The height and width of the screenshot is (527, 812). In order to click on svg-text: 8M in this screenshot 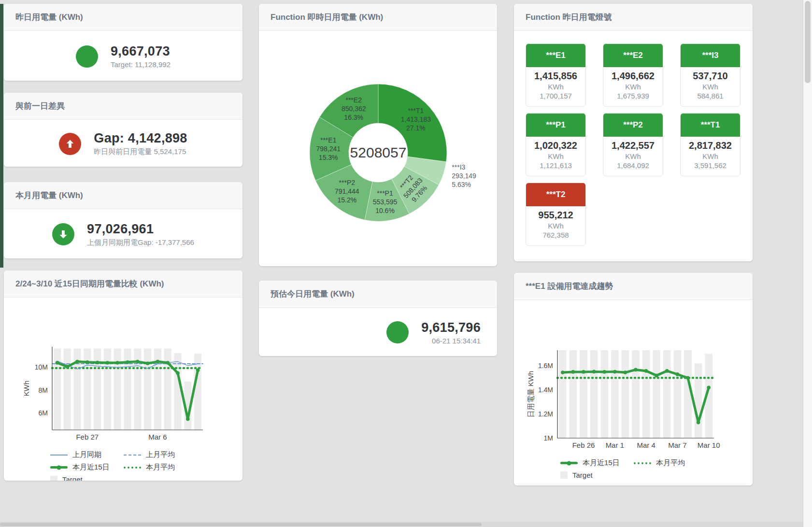, I will do `click(43, 390)`.